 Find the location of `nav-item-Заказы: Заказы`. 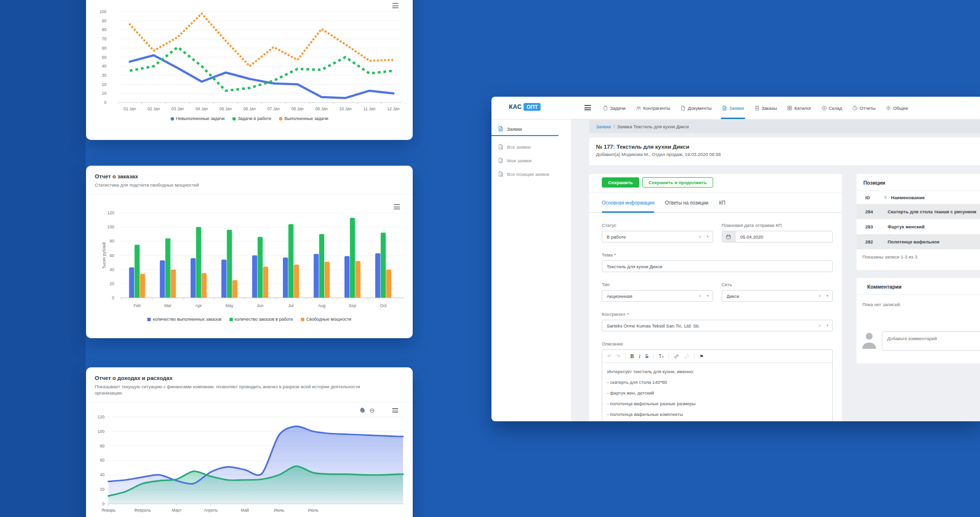

nav-item-Заказы: Заказы is located at coordinates (766, 108).